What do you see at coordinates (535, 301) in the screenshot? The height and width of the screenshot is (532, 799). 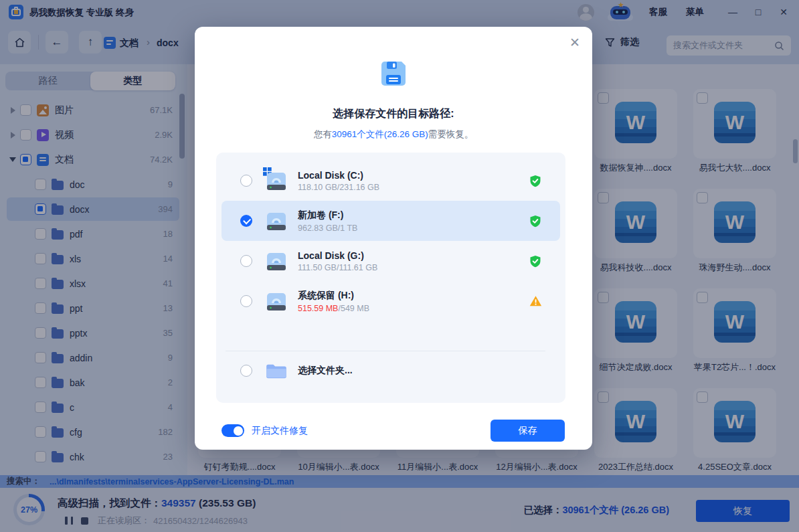 I see `warning-icon` at bounding box center [535, 301].